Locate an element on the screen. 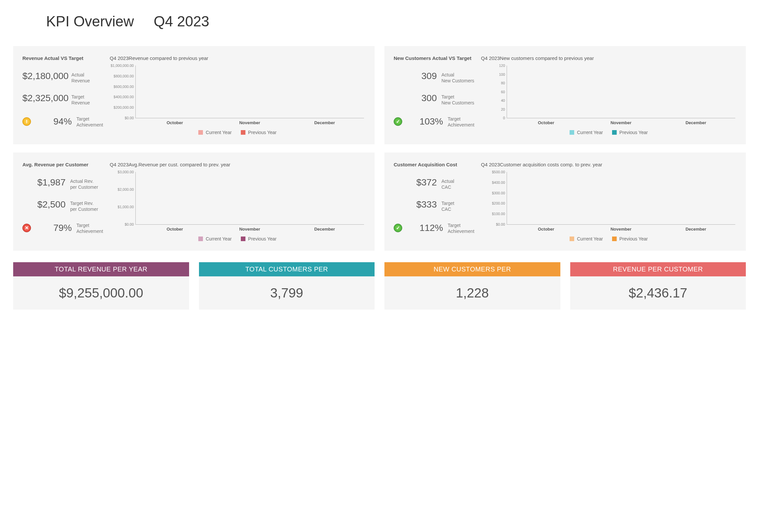  metric-actual-value: $1,987 is located at coordinates (48, 183).